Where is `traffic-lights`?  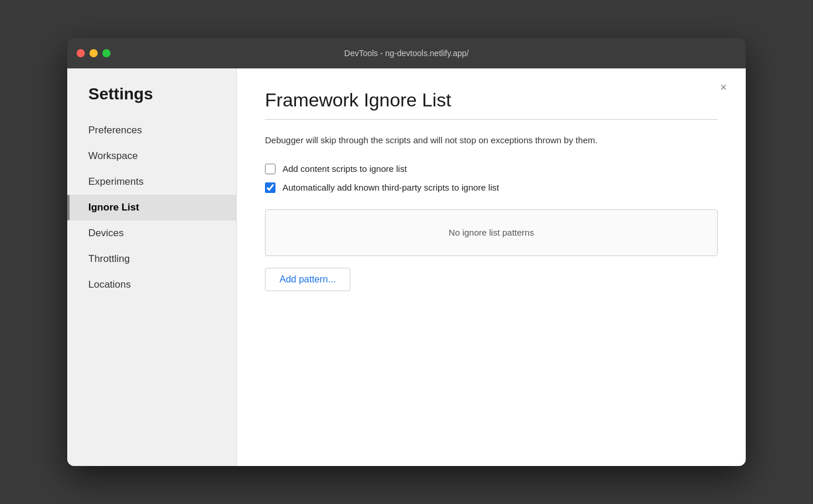 traffic-lights is located at coordinates (94, 53).